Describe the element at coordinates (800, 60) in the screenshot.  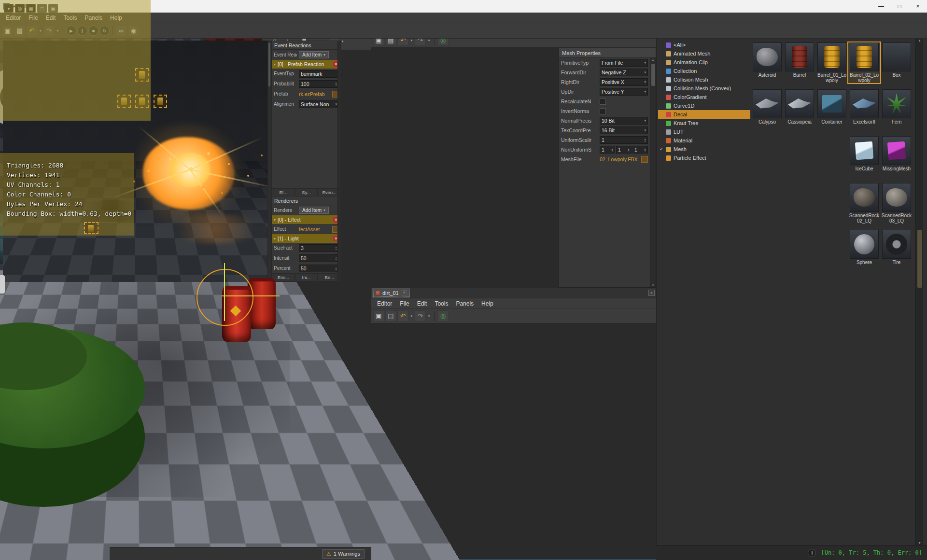
I see `asset-thumbnail: Barrel` at that location.